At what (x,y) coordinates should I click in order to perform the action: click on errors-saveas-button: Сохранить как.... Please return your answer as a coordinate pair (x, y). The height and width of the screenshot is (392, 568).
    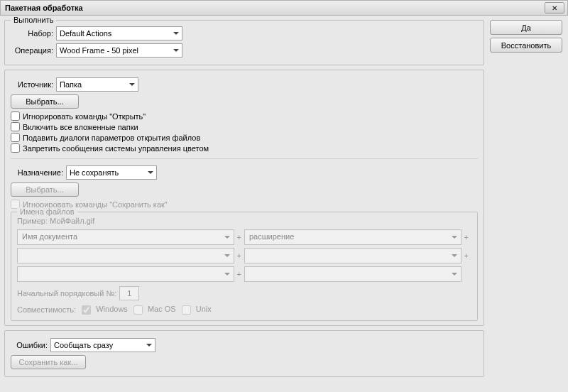
    Looking at the image, I should click on (48, 362).